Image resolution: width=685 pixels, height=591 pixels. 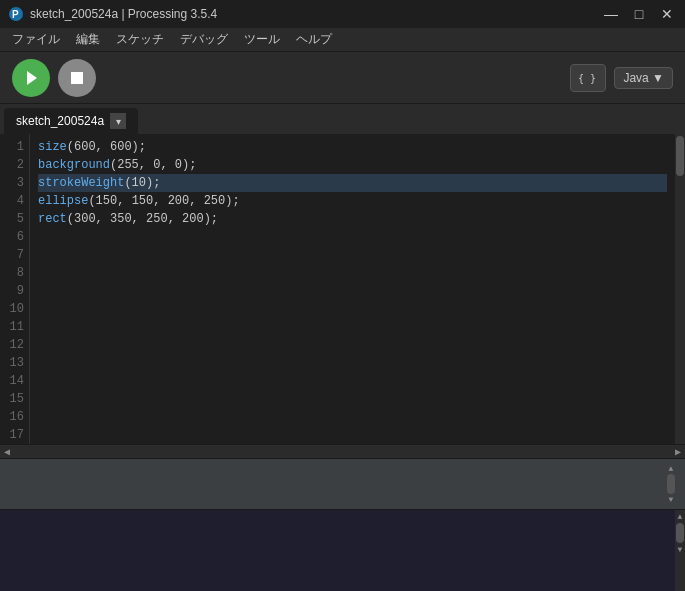 I want to click on menu-sketch: スケッチ, so click(x=140, y=40).